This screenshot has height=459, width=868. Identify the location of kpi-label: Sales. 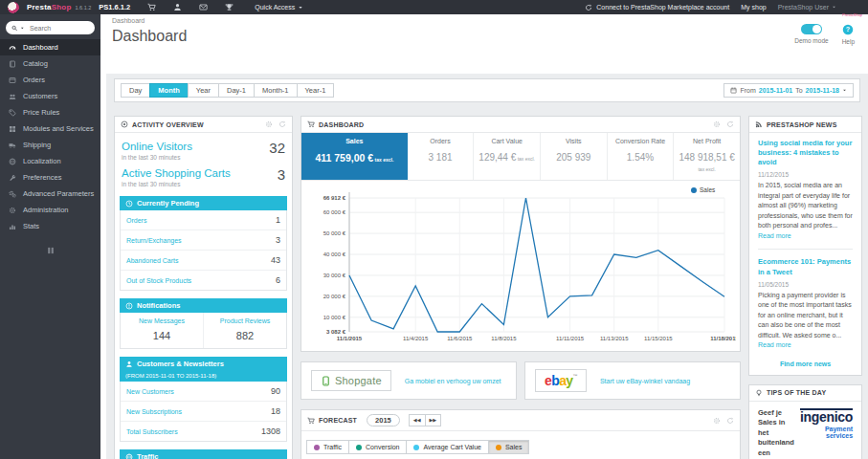
(354, 142).